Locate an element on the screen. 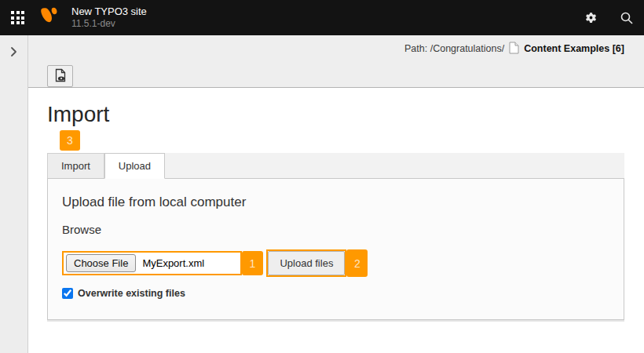  site-version: 11.5.1-dev is located at coordinates (109, 24).